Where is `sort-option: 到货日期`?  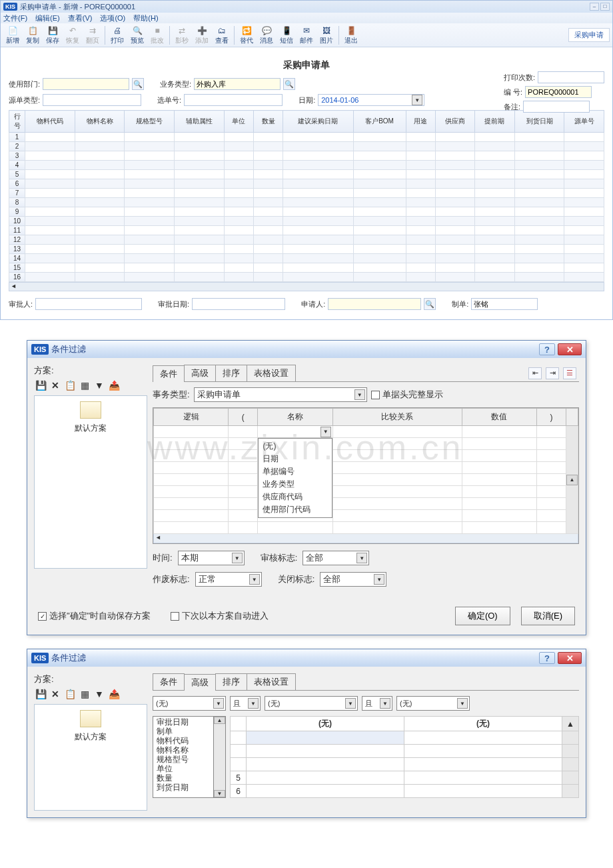 sort-option: 到货日期 is located at coordinates (183, 787).